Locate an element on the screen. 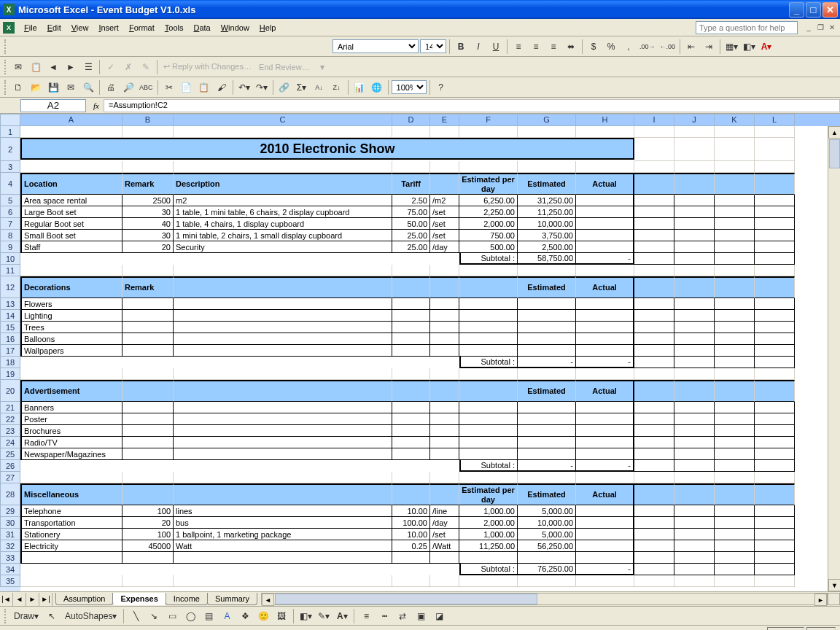 Image resolution: width=840 pixels, height=630 pixels. data-cell: 45000 is located at coordinates (148, 546).